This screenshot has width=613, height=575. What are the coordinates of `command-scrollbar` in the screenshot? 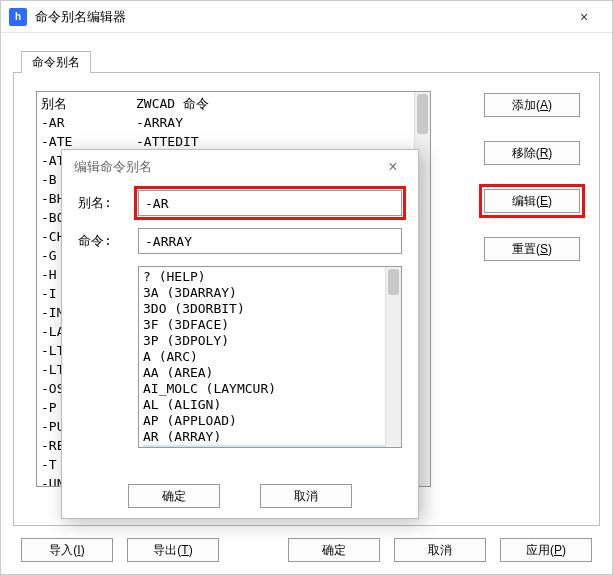 It's located at (393, 357).